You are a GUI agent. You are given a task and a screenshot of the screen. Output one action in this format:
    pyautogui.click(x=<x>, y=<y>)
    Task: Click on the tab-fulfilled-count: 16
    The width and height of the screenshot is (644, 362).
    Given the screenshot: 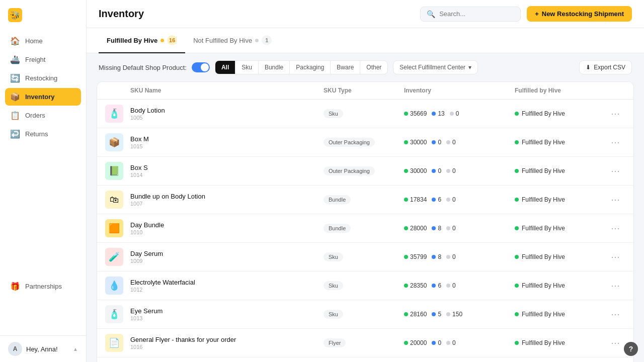 What is the action you would take?
    pyautogui.click(x=172, y=40)
    